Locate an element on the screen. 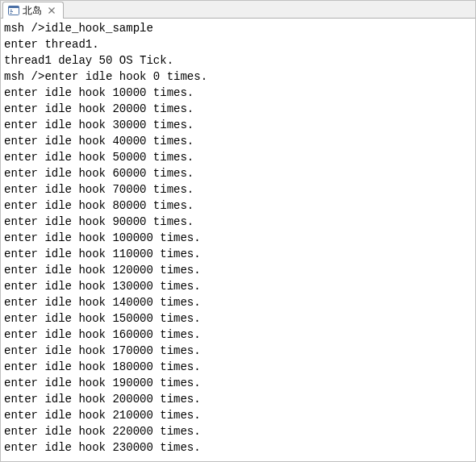 The image size is (476, 462). tab-bar: 北岛 is located at coordinates (238, 10).